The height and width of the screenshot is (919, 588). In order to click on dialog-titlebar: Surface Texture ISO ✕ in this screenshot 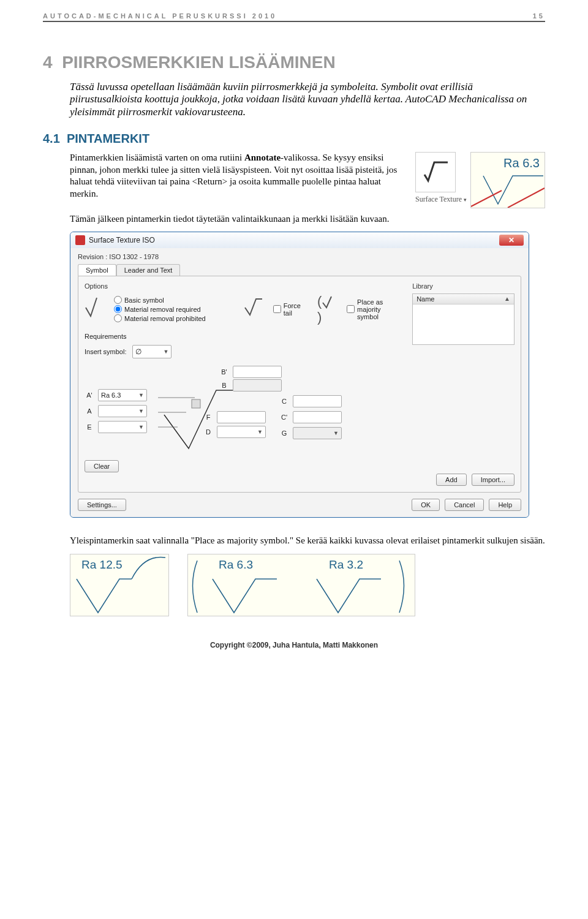, I will do `click(300, 240)`.